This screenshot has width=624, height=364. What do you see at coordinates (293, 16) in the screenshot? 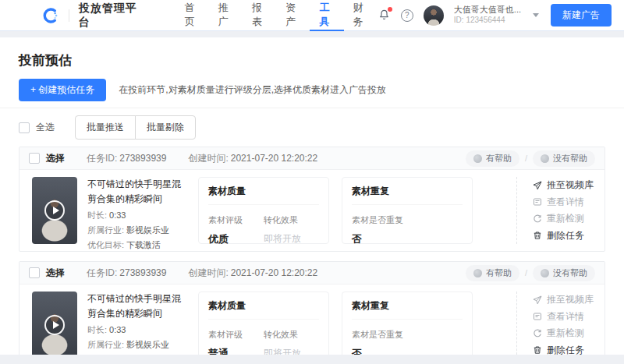
I see `nav-item-assets: 资产` at bounding box center [293, 16].